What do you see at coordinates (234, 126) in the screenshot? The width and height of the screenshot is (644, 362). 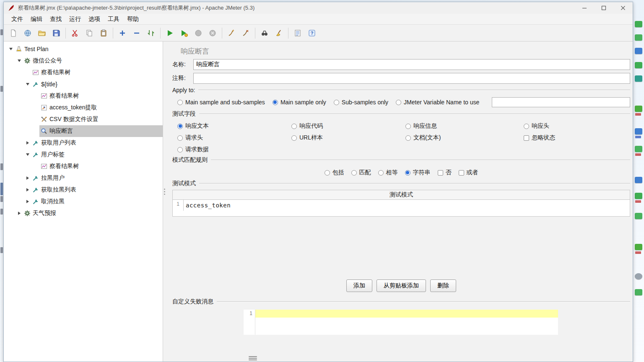 I see `radio-response-text: 响应文本` at bounding box center [234, 126].